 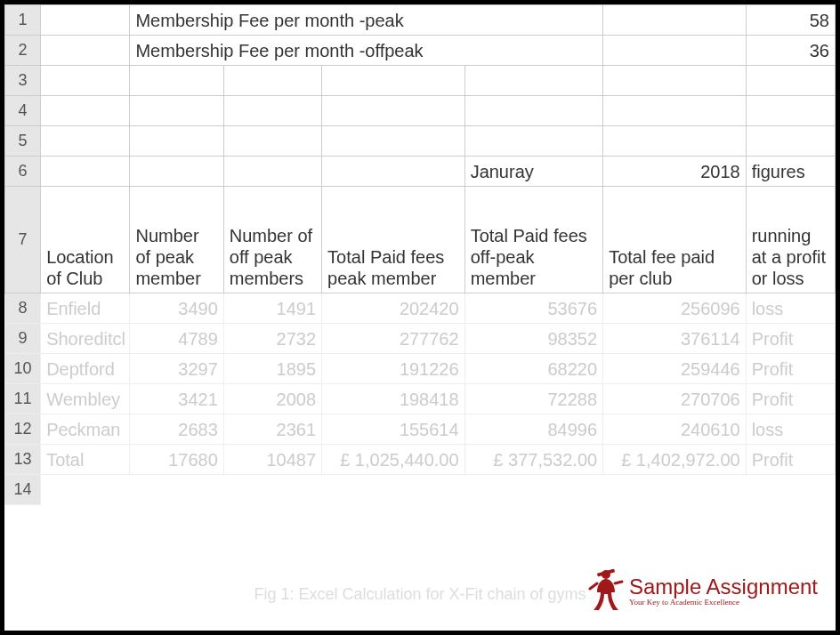 I want to click on table-row: 9 Shoreditcl 4789 2732 277762 98352 3761…, so click(x=420, y=339).